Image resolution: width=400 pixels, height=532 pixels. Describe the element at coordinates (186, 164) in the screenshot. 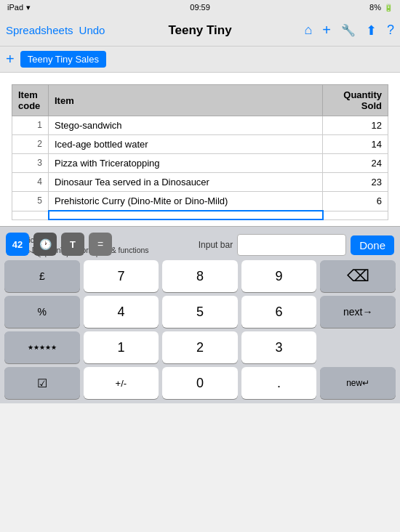

I see `cell-item-3: Pizza with Triceratopping` at that location.